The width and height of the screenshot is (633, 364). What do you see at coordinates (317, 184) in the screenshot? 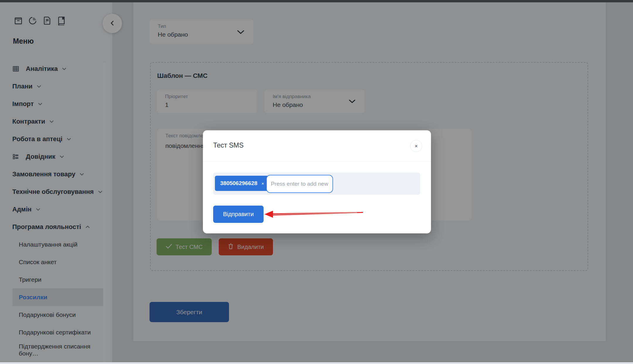
I see `phone-tags-container: 380506296628 ×` at bounding box center [317, 184].